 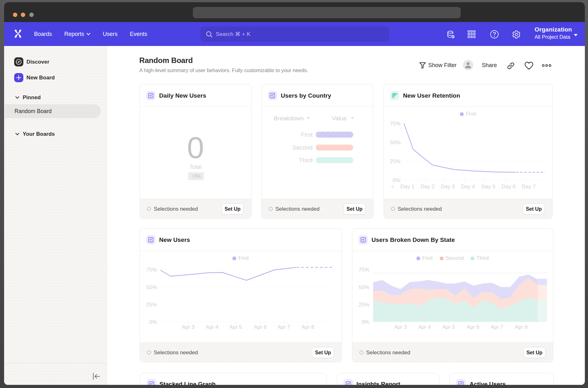 I want to click on svg-text: Day 7, so click(x=529, y=186).